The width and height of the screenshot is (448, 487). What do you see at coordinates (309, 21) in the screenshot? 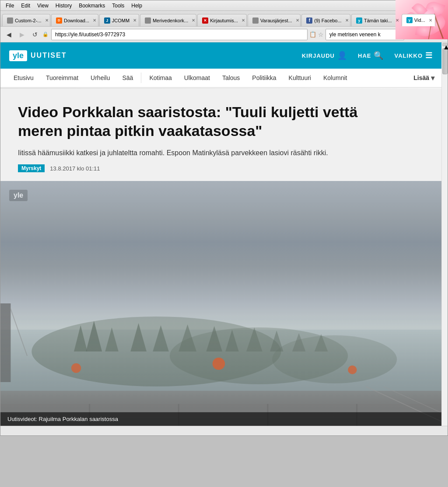
I see `tab-favicon-facebook: f` at bounding box center [309, 21].